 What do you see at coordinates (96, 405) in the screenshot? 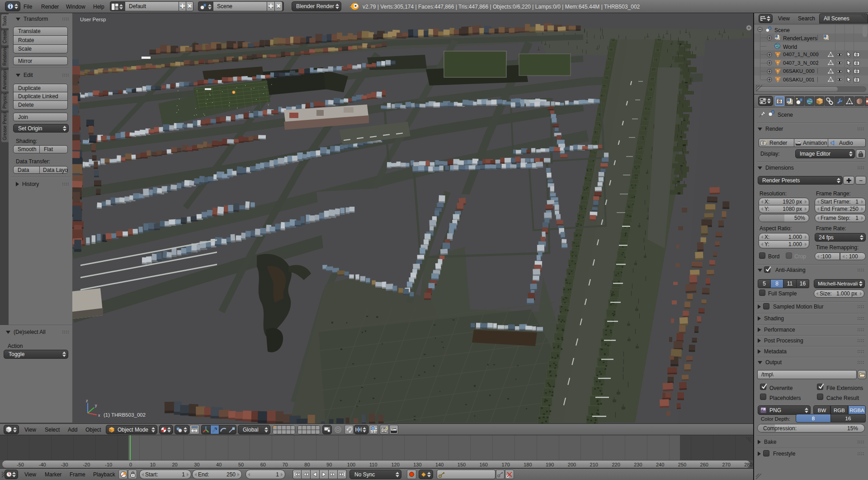
I see `svg-text: y` at bounding box center [96, 405].